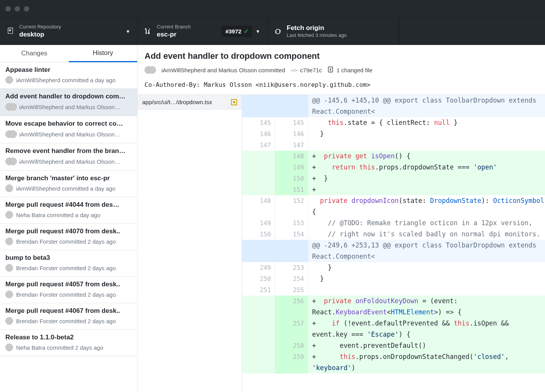 The image size is (545, 392). I want to click on modified-icon, so click(234, 102).